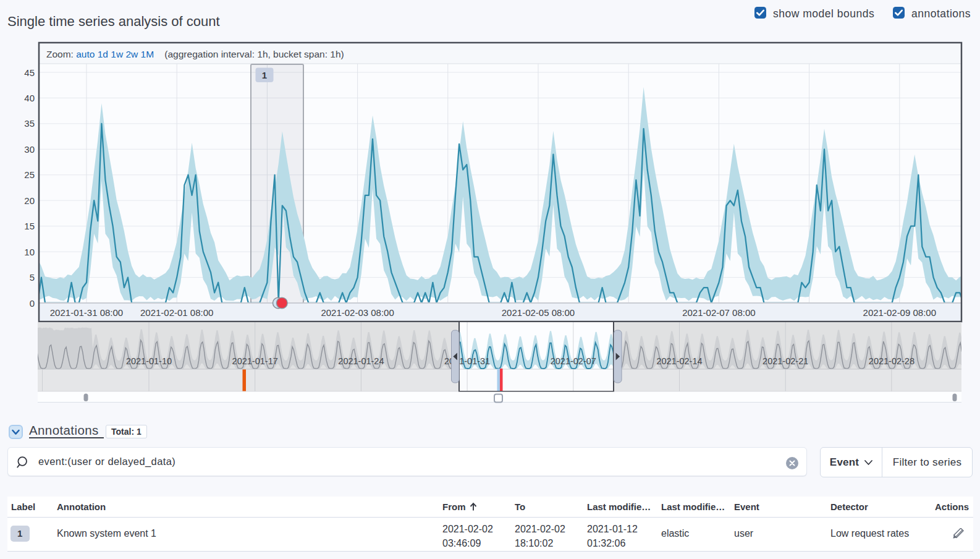 The height and width of the screenshot is (559, 980). I want to click on svg-text: 2021-02-28, so click(892, 361).